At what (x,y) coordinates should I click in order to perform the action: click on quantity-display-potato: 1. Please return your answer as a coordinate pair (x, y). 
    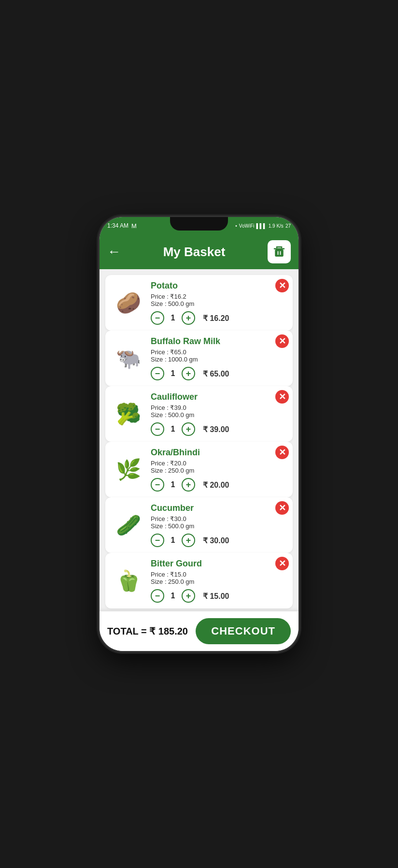
    Looking at the image, I should click on (173, 318).